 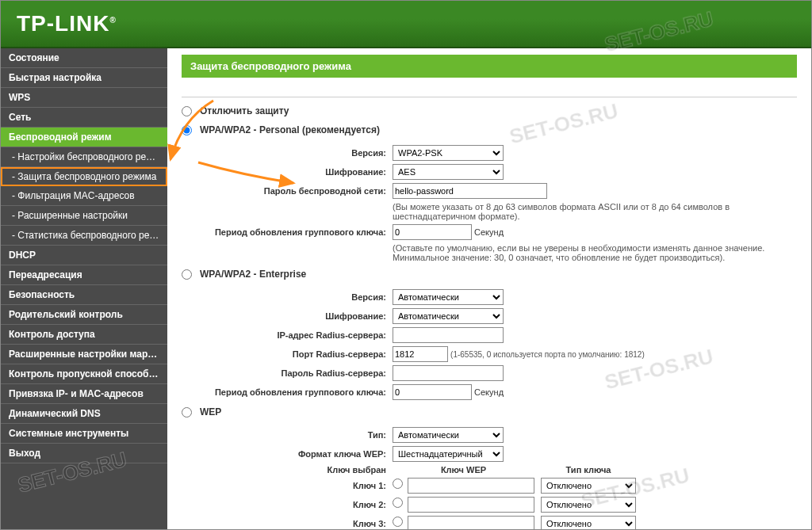 What do you see at coordinates (290, 373) in the screenshot?
I see `radius-pwd-label: Пароль Radius-сервера:` at bounding box center [290, 373].